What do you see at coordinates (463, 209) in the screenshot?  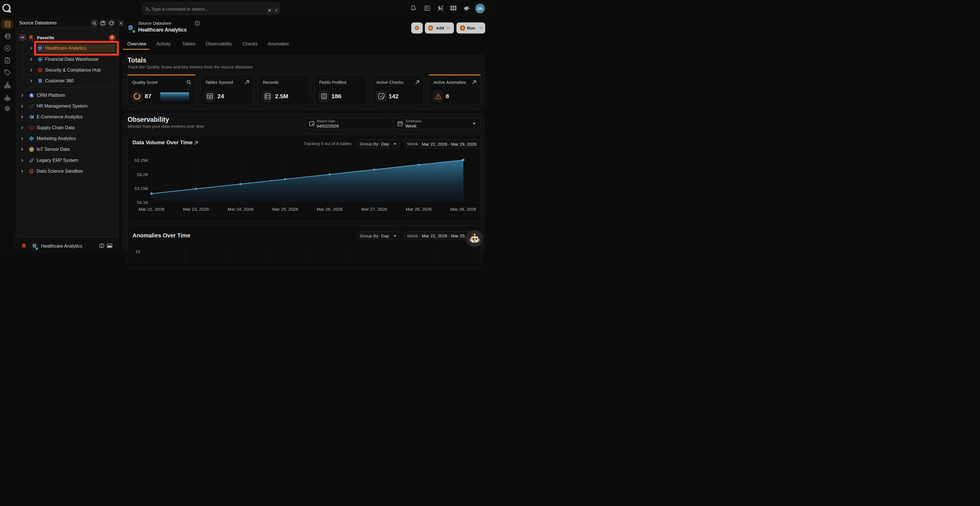 I see `svg-text: Mar 29, 2026` at bounding box center [463, 209].